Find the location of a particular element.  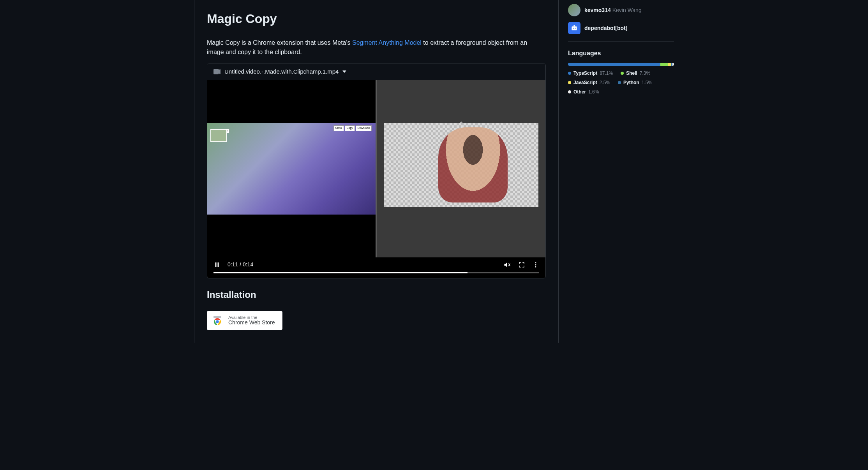

languages-bar is located at coordinates (621, 64).